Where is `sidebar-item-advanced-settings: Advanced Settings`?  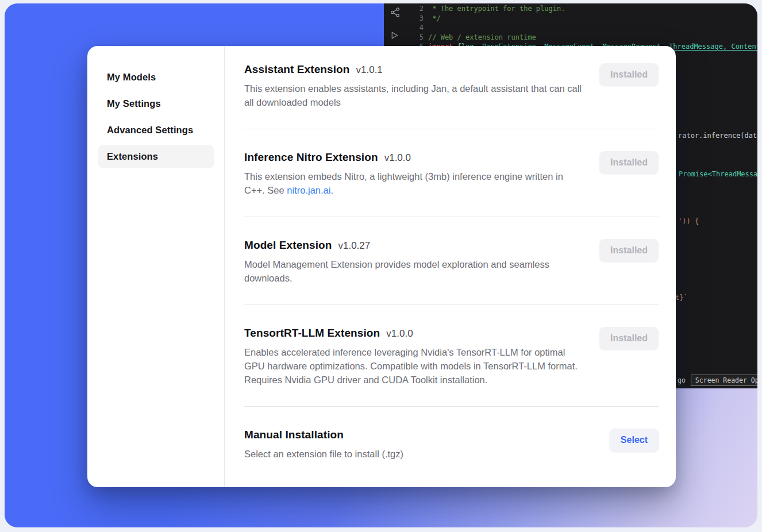 sidebar-item-advanced-settings: Advanced Settings is located at coordinates (156, 130).